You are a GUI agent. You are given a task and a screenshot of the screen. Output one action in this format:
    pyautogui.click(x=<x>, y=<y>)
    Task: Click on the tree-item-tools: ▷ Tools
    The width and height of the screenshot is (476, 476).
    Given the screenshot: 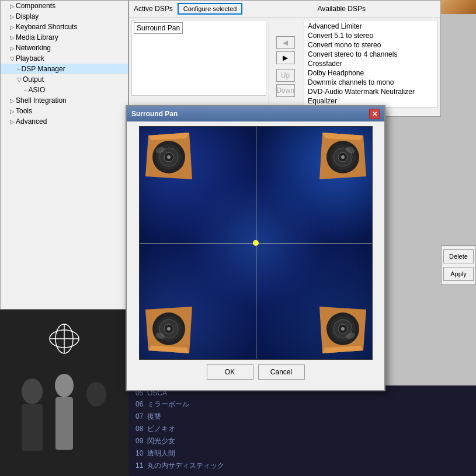 What is the action you would take?
    pyautogui.click(x=64, y=111)
    